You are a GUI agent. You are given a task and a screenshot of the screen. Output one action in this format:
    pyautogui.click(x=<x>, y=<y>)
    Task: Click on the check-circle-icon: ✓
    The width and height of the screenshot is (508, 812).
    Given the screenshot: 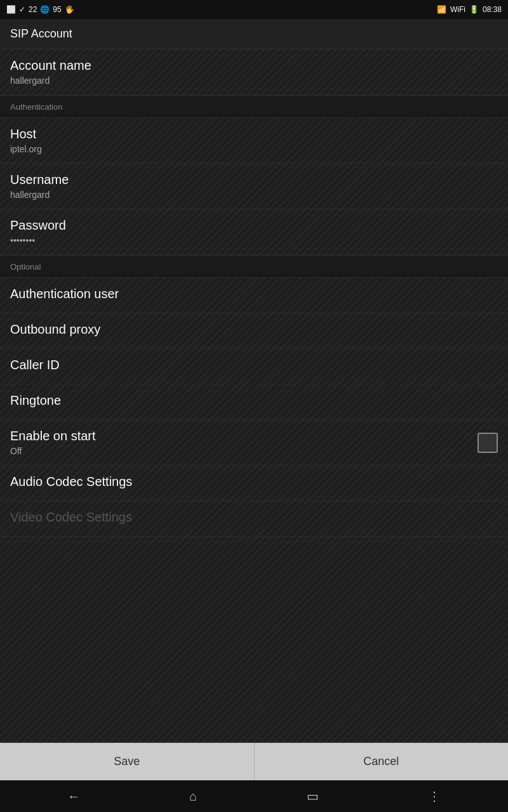 What is the action you would take?
    pyautogui.click(x=22, y=10)
    